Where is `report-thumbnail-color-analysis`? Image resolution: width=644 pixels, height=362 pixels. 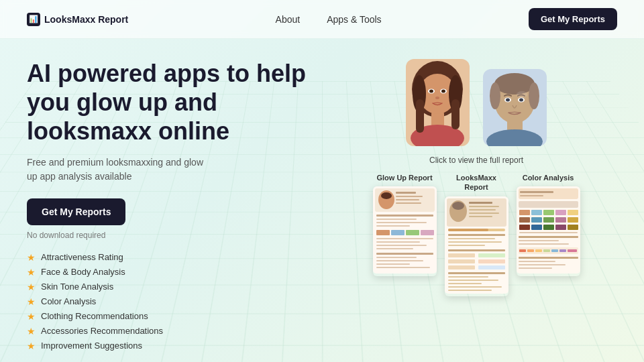 report-thumbnail-color-analysis is located at coordinates (549, 231).